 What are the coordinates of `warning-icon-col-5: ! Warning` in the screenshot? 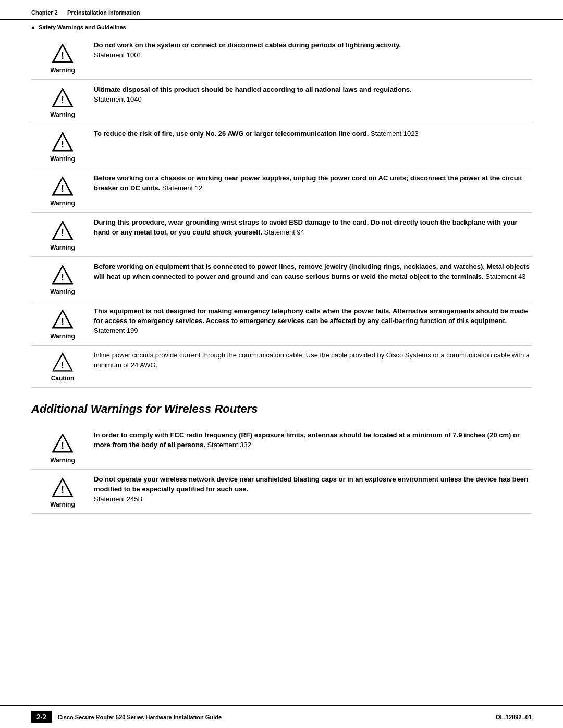 It's located at (63, 235).